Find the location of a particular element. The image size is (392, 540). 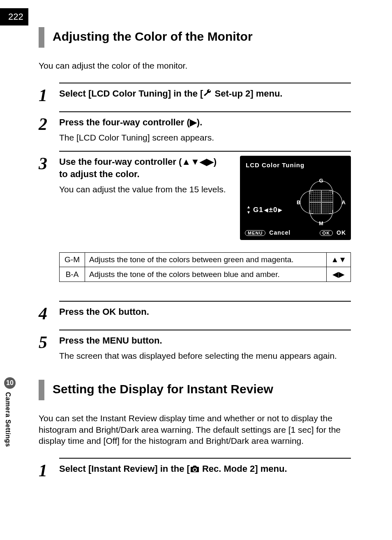

camera-icon is located at coordinates (195, 470).